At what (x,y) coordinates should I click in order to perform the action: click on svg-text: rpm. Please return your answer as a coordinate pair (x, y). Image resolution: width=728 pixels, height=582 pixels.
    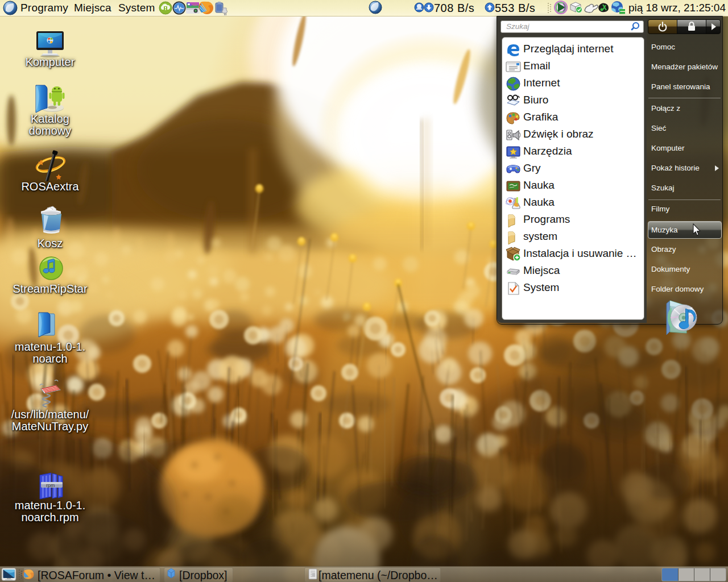
    Looking at the image, I should click on (51, 485).